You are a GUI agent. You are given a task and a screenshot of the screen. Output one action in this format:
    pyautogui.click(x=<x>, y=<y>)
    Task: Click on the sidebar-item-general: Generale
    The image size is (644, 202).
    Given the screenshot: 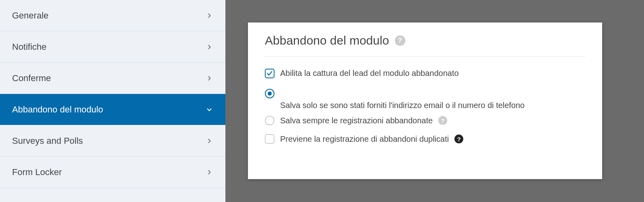 What is the action you would take?
    pyautogui.click(x=113, y=16)
    